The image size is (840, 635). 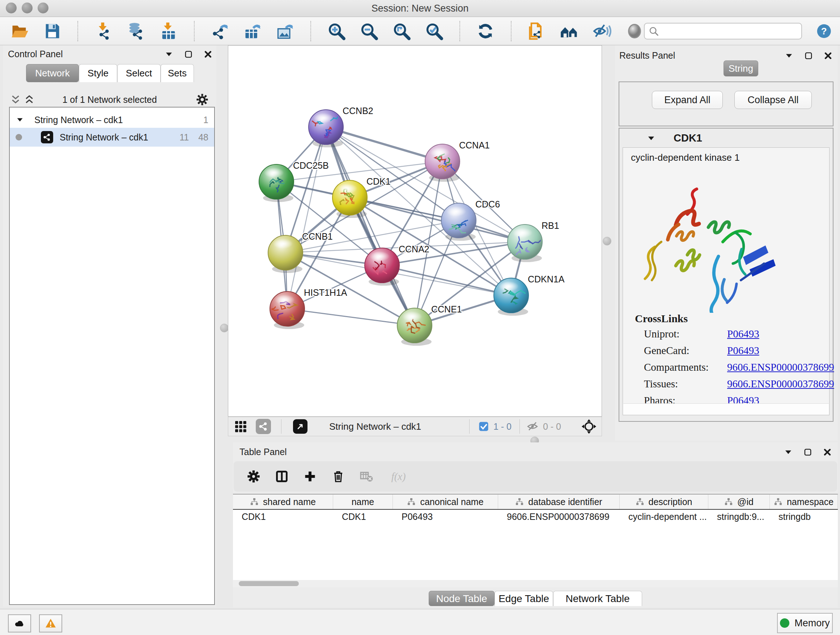 I want to click on edge-CCNA2-CDKN1A, so click(x=447, y=280).